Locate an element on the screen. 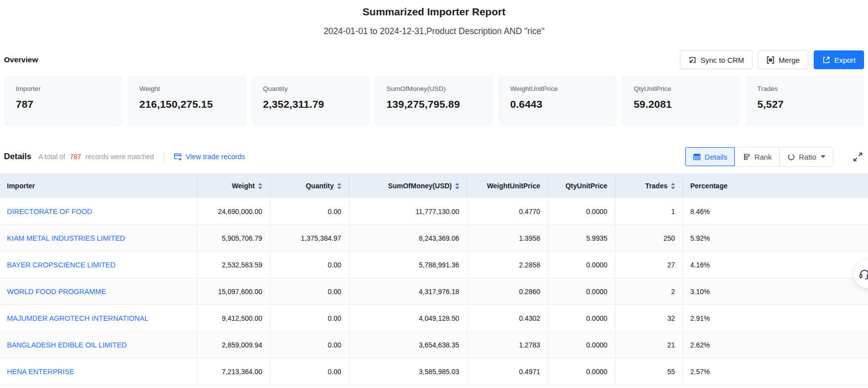 Image resolution: width=868 pixels, height=388 pixels. cell-weight: 2,859,009.94 is located at coordinates (234, 345).